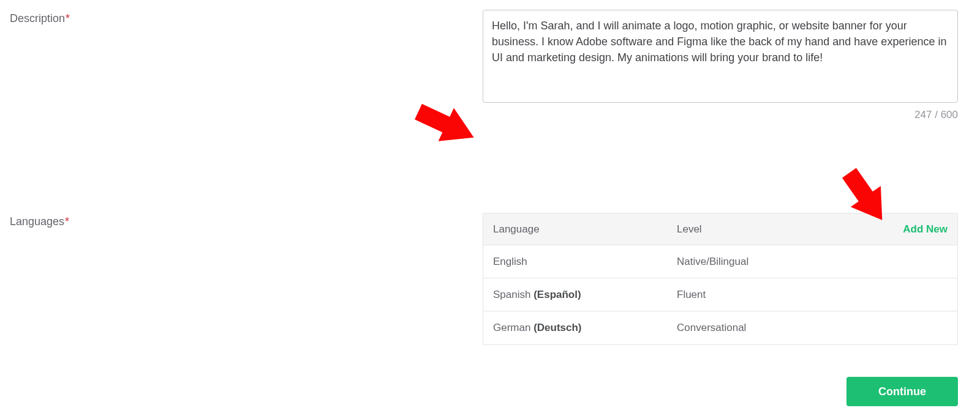 This screenshot has width=980, height=416. Describe the element at coordinates (720, 56) in the screenshot. I see `description-textarea` at that location.